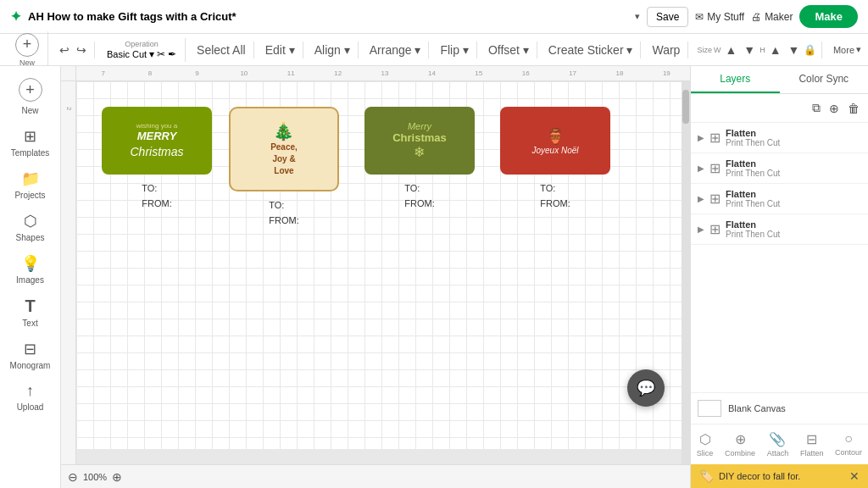 The image size is (868, 488). What do you see at coordinates (824, 80) in the screenshot?
I see `tab-color-sync: Color Sync` at bounding box center [824, 80].